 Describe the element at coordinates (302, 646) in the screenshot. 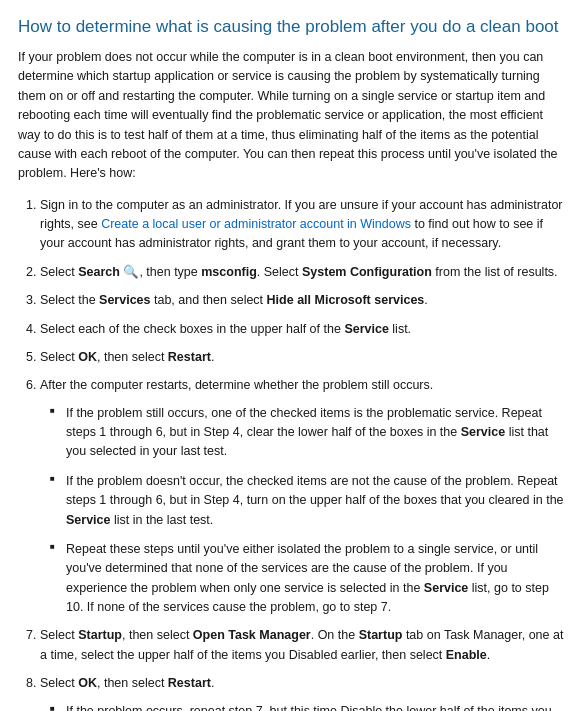

I see `step-item-7: Select Startup, then select Open Task Ma…` at that location.